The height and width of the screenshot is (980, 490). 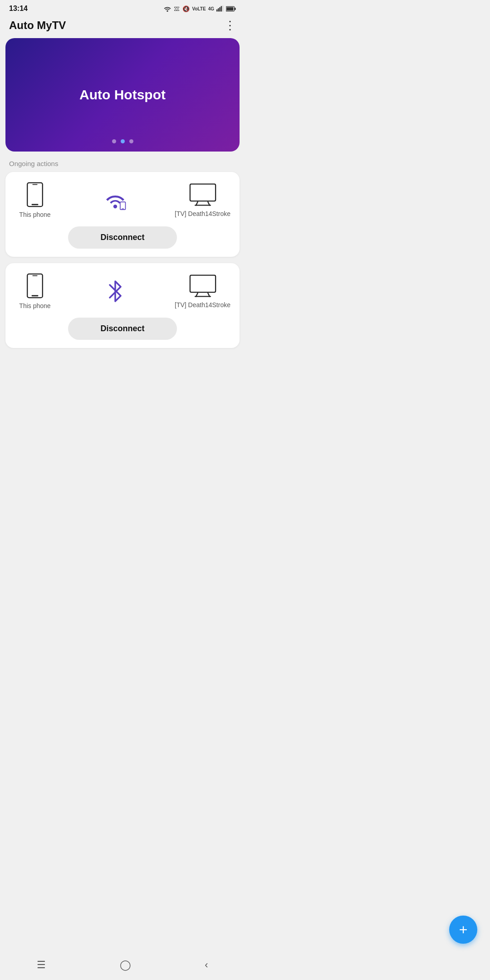 I want to click on source-label-wifi: This phone, so click(x=34, y=215).